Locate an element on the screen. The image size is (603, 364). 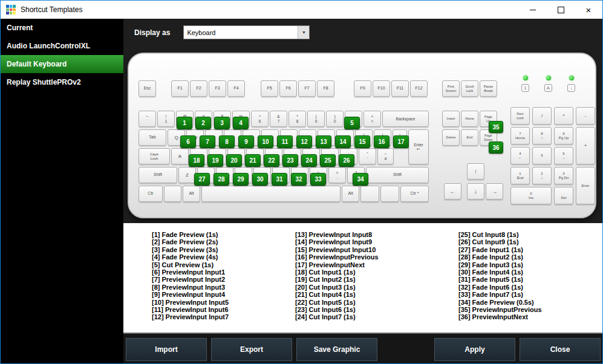
assigned-shortcut-key-30: 30 is located at coordinates (260, 179).